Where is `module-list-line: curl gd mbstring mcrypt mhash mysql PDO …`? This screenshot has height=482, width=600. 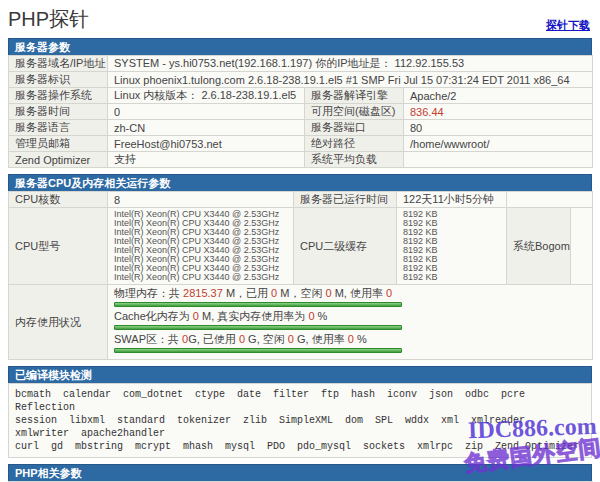 module-list-line: curl gd mbstring mcrypt mhash mysql PDO … is located at coordinates (300, 446).